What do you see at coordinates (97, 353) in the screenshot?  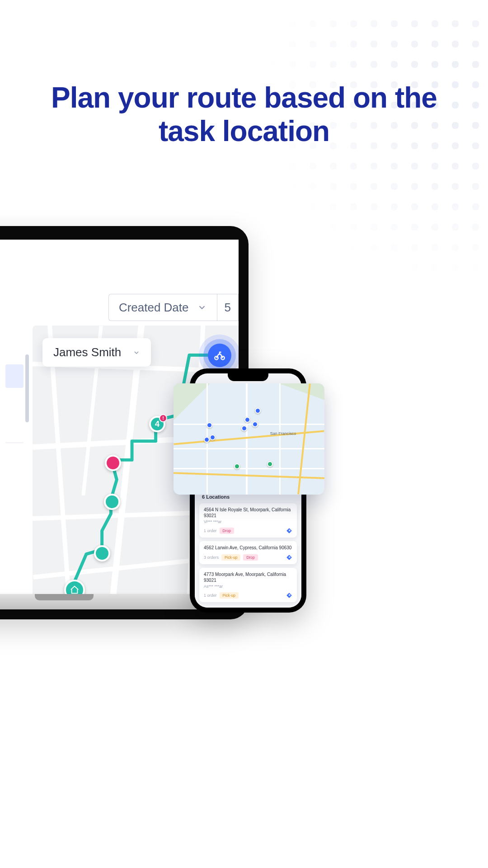 I see `driver-select: James Smith` at bounding box center [97, 353].